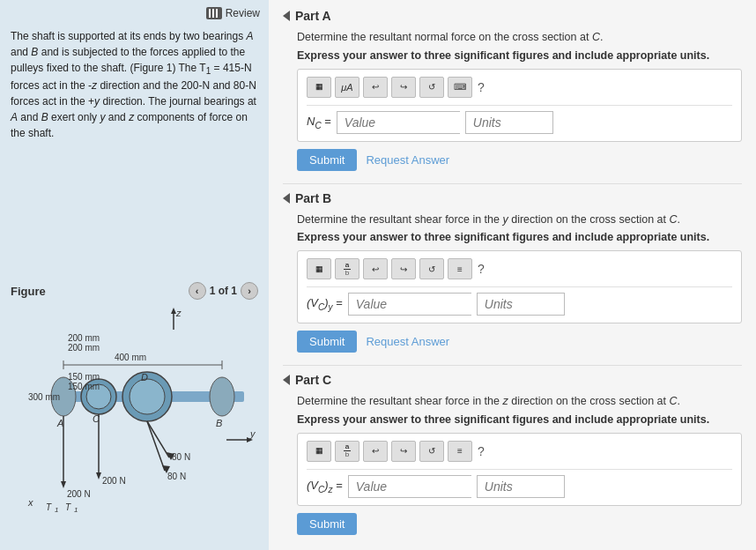 Image resolution: width=756 pixels, height=550 pixels. Describe the element at coordinates (407, 342) in the screenshot. I see `part-b-request-btn: Request Answer` at that location.